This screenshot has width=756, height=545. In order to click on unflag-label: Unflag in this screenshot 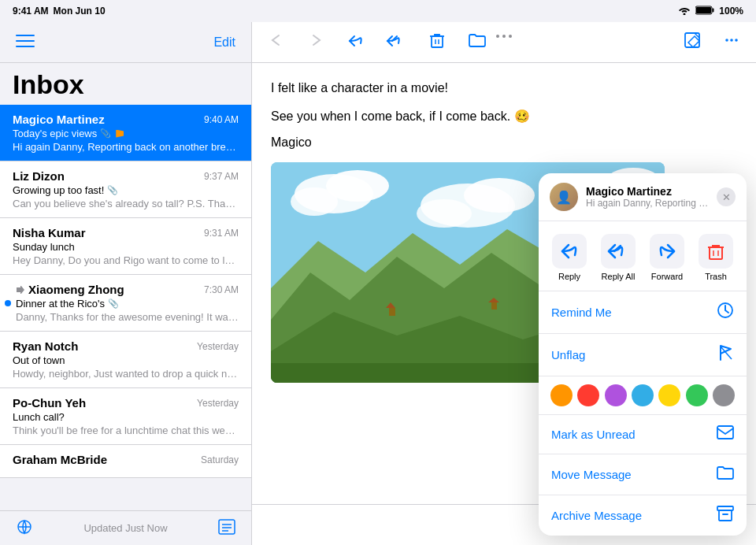, I will do `click(569, 354)`.